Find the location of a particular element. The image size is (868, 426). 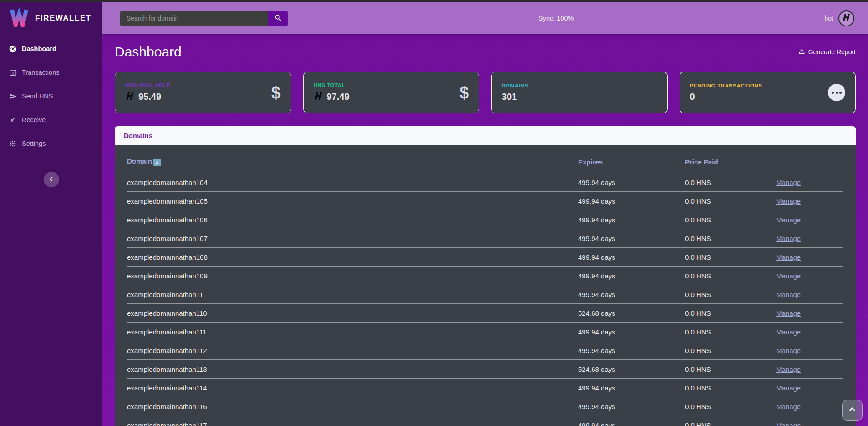

generate-report-button: Generate Report is located at coordinates (827, 52).